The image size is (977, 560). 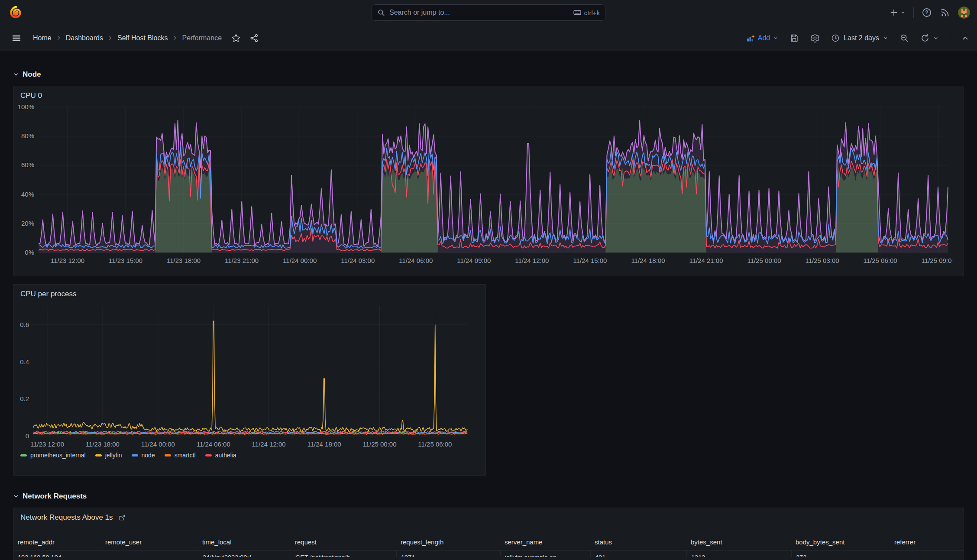 I want to click on svg-text: 11/24 18:00, so click(x=324, y=444).